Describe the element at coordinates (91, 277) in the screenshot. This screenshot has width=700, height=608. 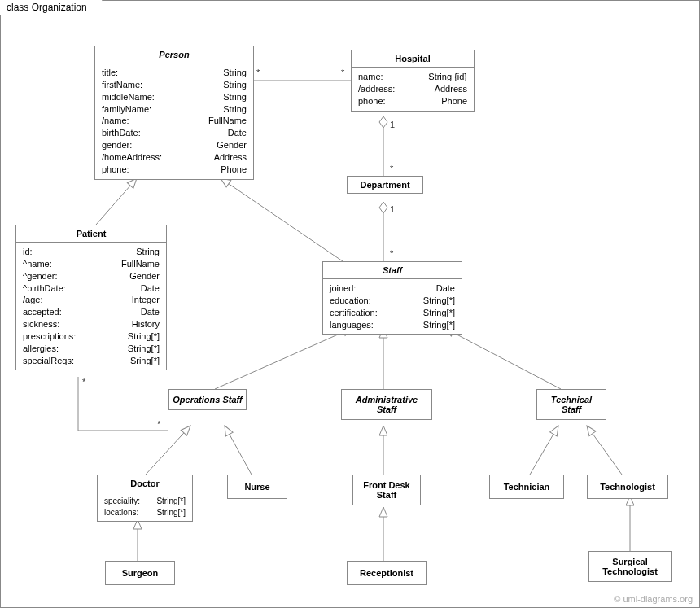
I see `attribute-row: ^gender:Gender` at that location.